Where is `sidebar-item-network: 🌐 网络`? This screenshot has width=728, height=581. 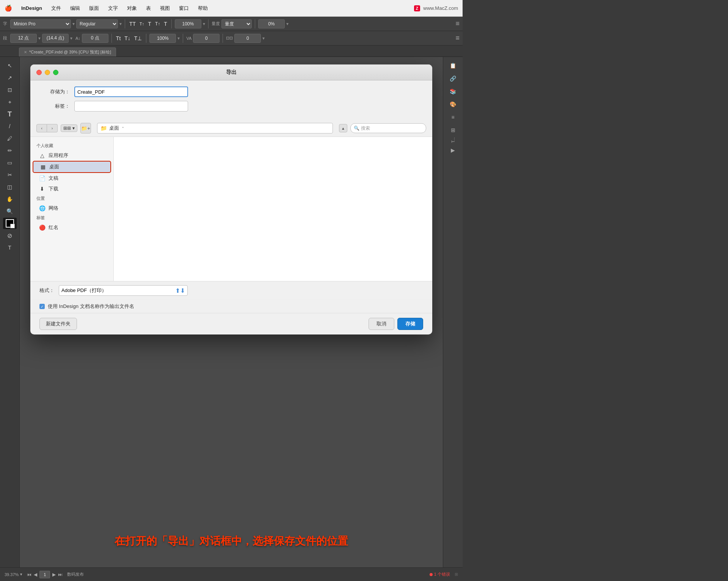
sidebar-item-network: 🌐 网络 is located at coordinates (72, 208).